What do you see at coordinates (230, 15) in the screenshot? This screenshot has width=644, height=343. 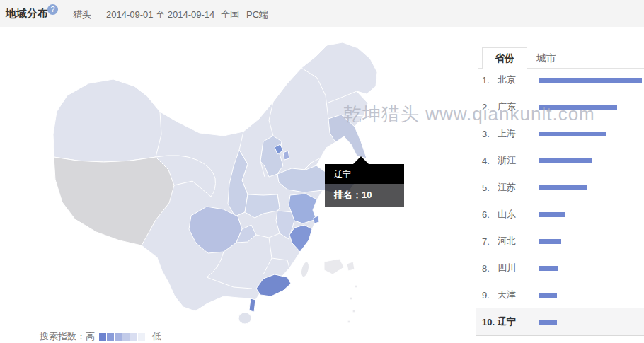 I see `region-label: 全国` at bounding box center [230, 15].